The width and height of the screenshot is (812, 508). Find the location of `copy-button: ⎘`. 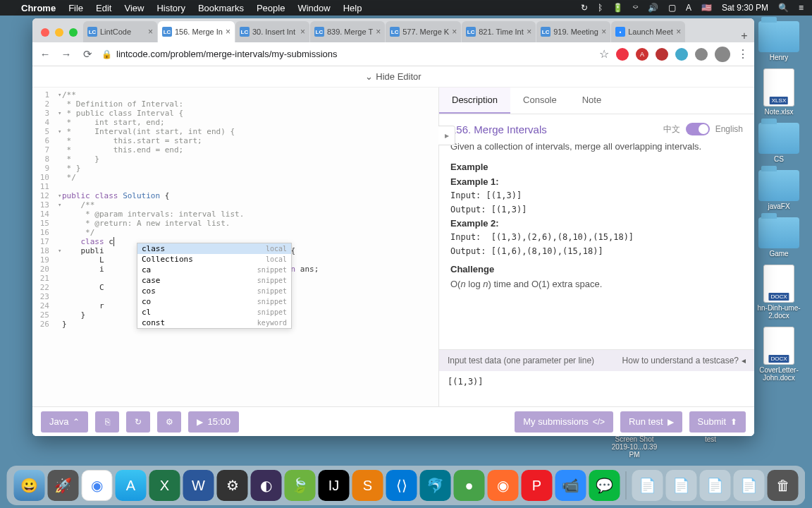

copy-button: ⎘ is located at coordinates (107, 422).